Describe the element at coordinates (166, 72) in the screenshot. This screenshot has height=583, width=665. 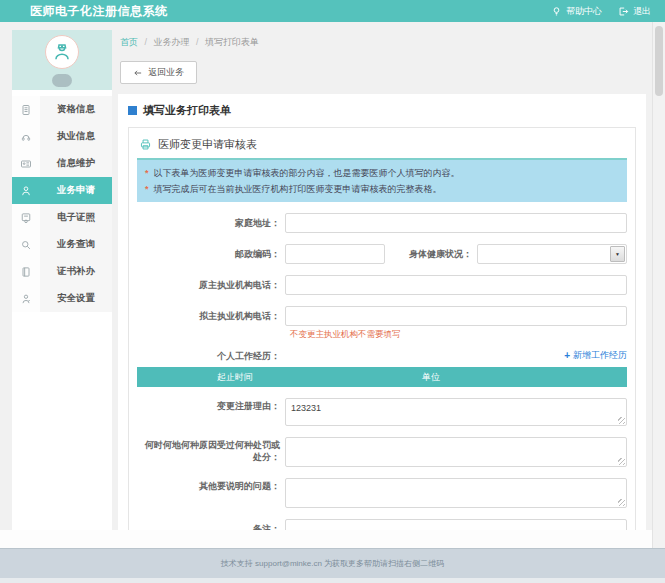
I see `back-button-label: 返回业务` at that location.